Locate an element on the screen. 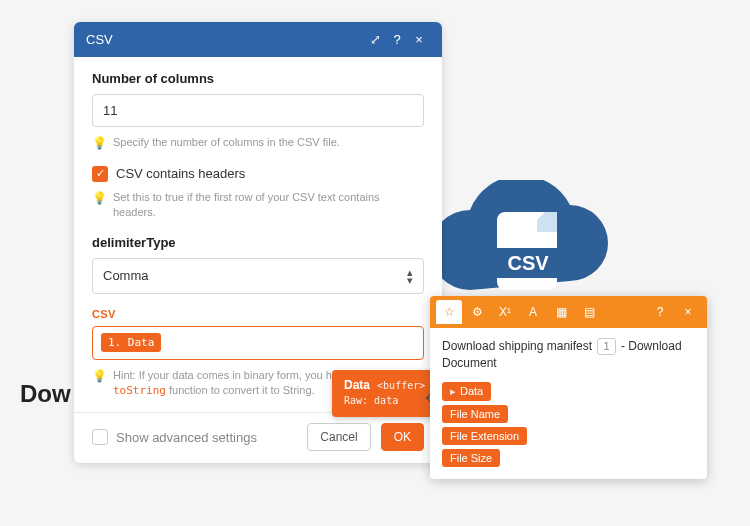 The width and height of the screenshot is (750, 526). output-file-name: File Name is located at coordinates (475, 414).